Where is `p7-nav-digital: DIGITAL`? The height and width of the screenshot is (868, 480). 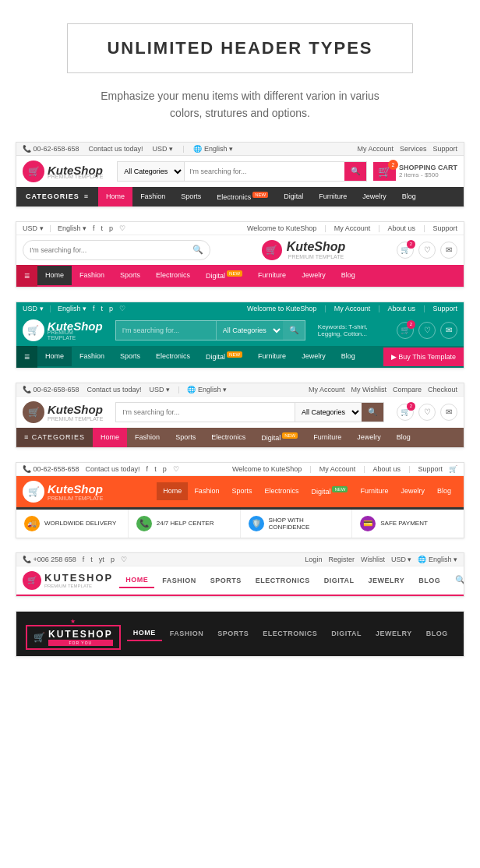 p7-nav-digital: DIGITAL is located at coordinates (346, 633).